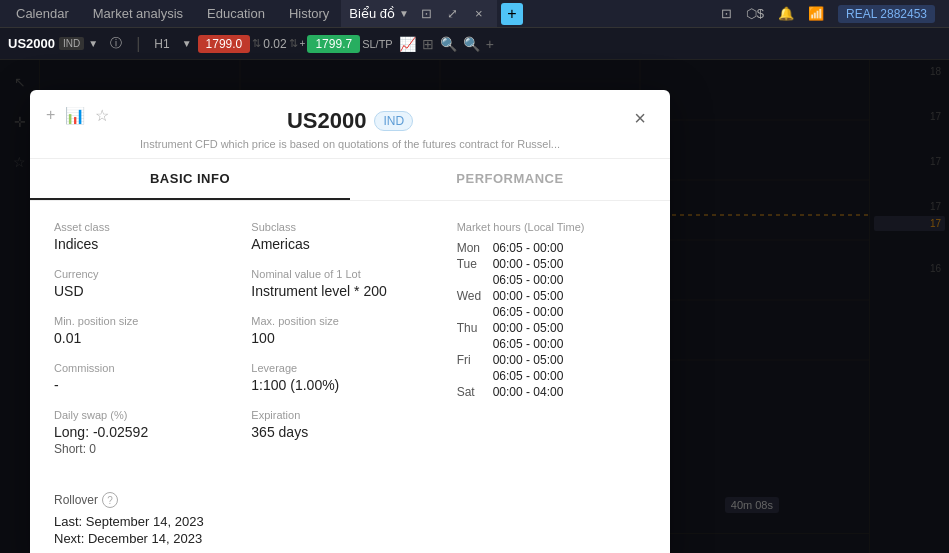 The width and height of the screenshot is (949, 553). Describe the element at coordinates (145, 522) in the screenshot. I see `rollover-last-value: September 14, 2023` at that location.